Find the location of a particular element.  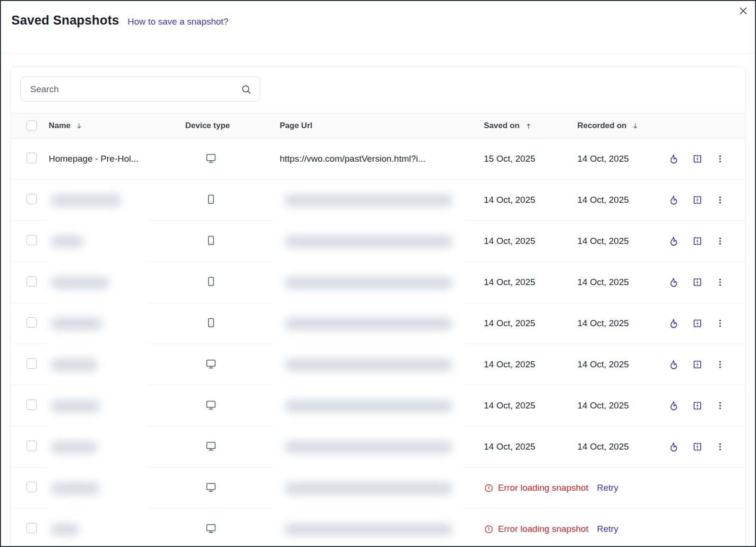

table-row: Homepage - Pre-Hol...https://vwo.com/pas… is located at coordinates (378, 159).